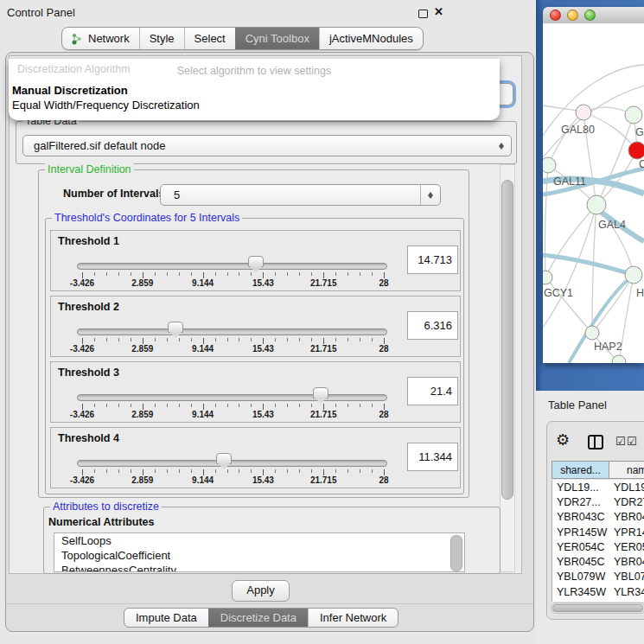  What do you see at coordinates (598, 501) in the screenshot?
I see `table-row: YDR27...YDR27` at bounding box center [598, 501].